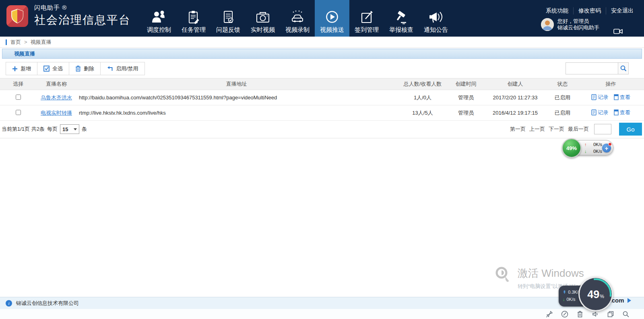 Image resolution: width=644 pixels, height=319 pixels. What do you see at coordinates (41, 42) in the screenshot?
I see `breadcrumb-current: 视频直播` at bounding box center [41, 42].